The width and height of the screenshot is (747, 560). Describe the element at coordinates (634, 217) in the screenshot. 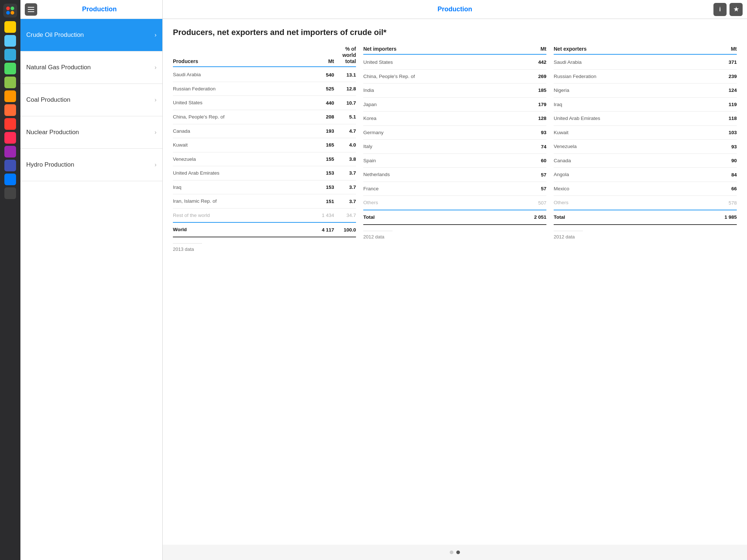

I see `exporters-total-name: Total` at that location.